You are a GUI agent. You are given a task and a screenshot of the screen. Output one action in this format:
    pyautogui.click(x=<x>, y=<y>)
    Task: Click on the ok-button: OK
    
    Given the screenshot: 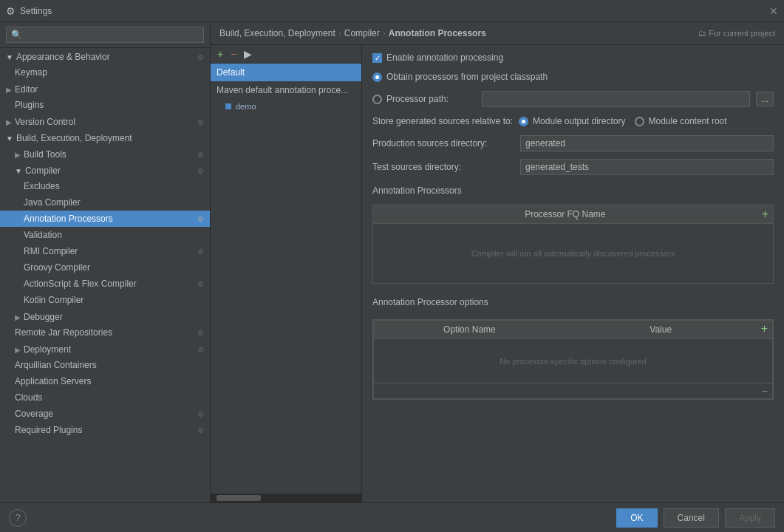 What is the action you would take?
    pyautogui.click(x=637, y=518)
    